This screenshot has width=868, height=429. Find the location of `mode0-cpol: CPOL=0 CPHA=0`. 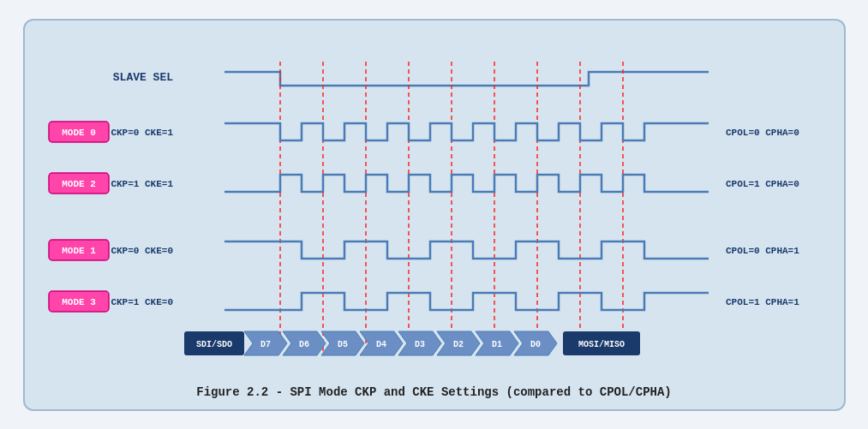

mode0-cpol: CPOL=0 CPHA=0 is located at coordinates (763, 133).